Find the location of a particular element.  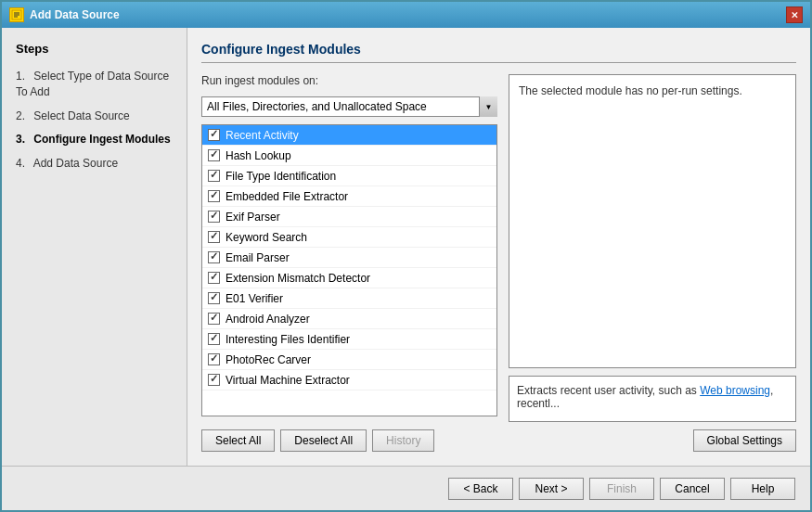

module-item-photorec: PhotoRec Carver is located at coordinates (349, 360).